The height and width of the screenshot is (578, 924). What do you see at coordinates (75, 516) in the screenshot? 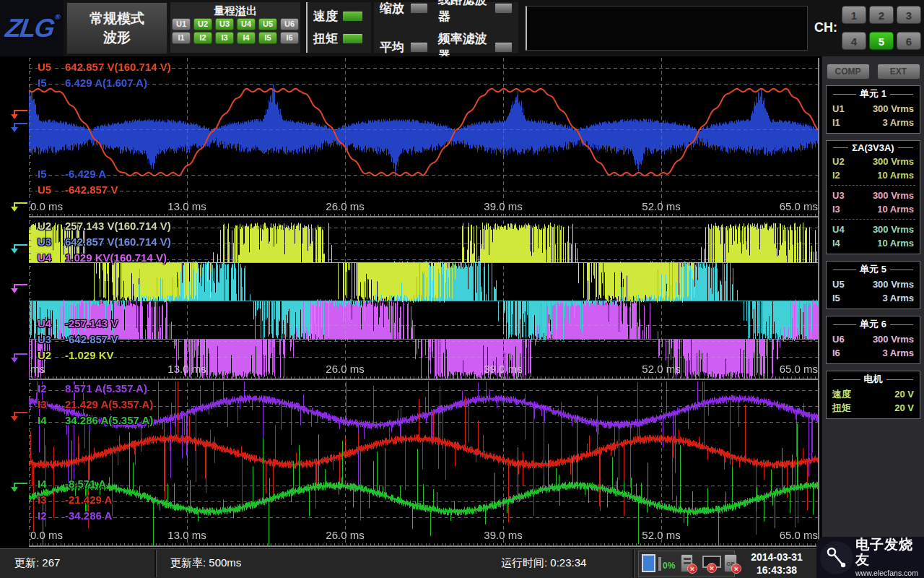
I see `scale-label-I2-min: I2-34.286 A` at bounding box center [75, 516].